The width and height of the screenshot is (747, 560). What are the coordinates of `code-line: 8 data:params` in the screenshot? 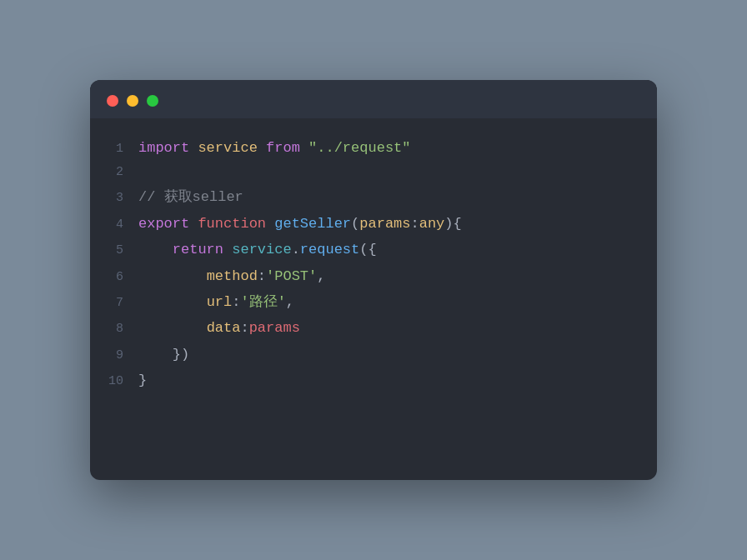 It's located at (374, 328).